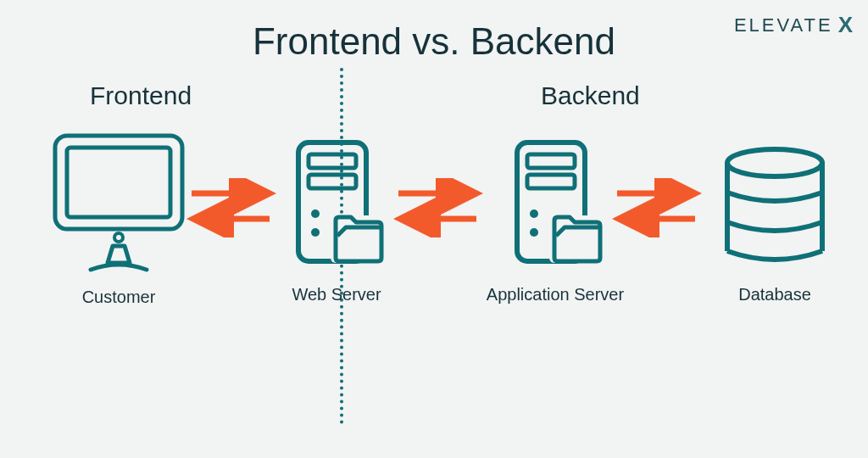 The image size is (868, 458). I want to click on backend-heading: Backend, so click(590, 96).